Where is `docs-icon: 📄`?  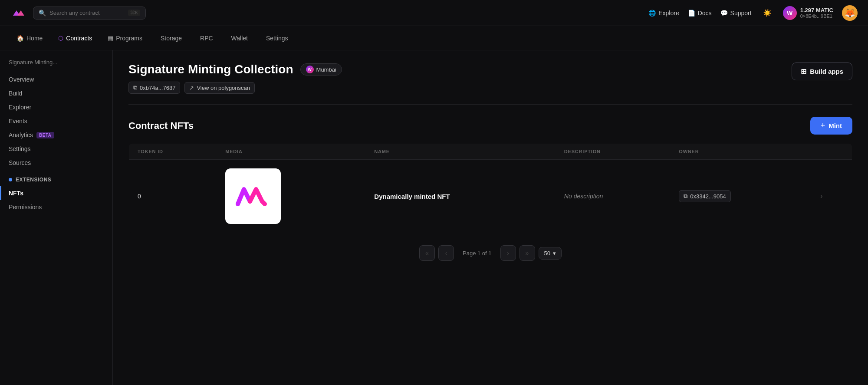
docs-icon: 📄 is located at coordinates (692, 13).